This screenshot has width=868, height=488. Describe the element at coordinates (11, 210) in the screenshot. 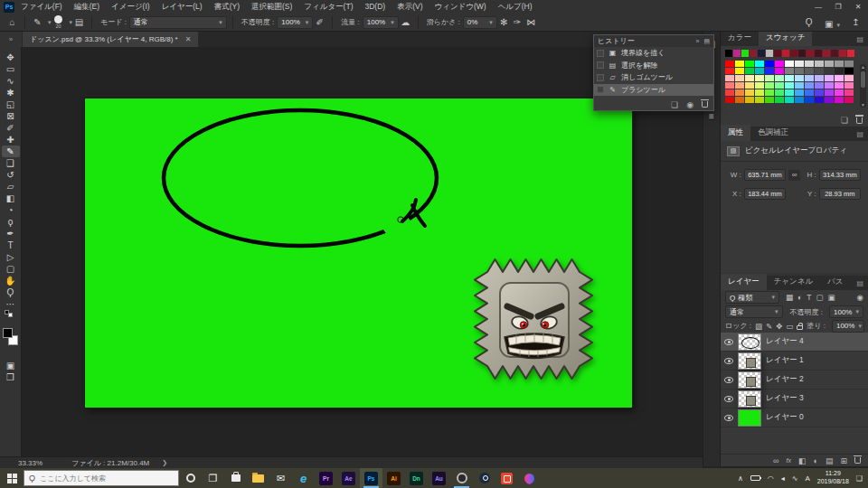

I see `blur-tool: ◔` at that location.